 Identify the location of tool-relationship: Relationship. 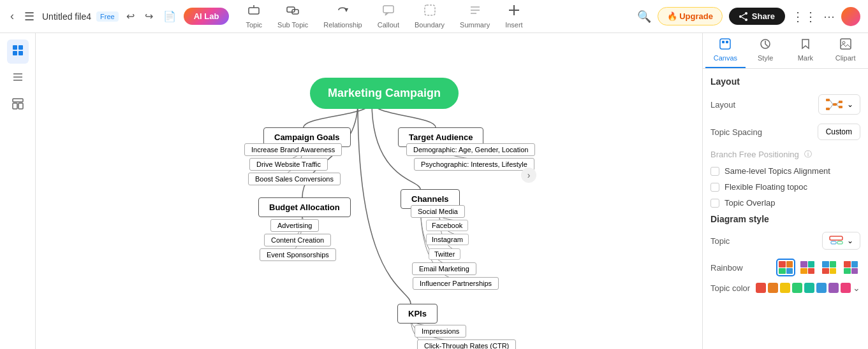
(343, 17).